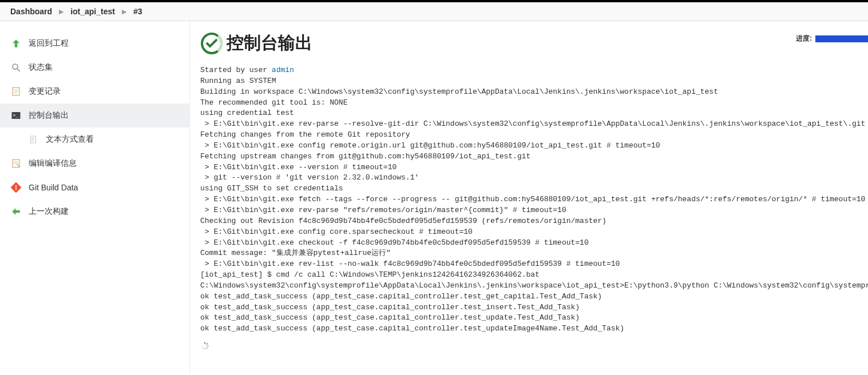 The width and height of the screenshot is (868, 375). What do you see at coordinates (832, 39) in the screenshot?
I see `progress-area: 进度:` at bounding box center [832, 39].